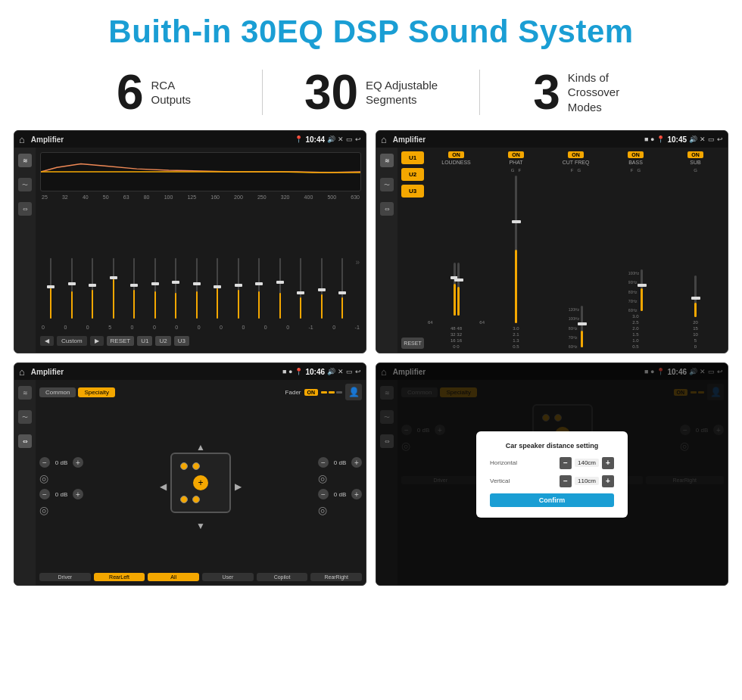  Describe the element at coordinates (401, 92) in the screenshot. I see `stat-label-eq: EQ Adjustable Segments` at that location.